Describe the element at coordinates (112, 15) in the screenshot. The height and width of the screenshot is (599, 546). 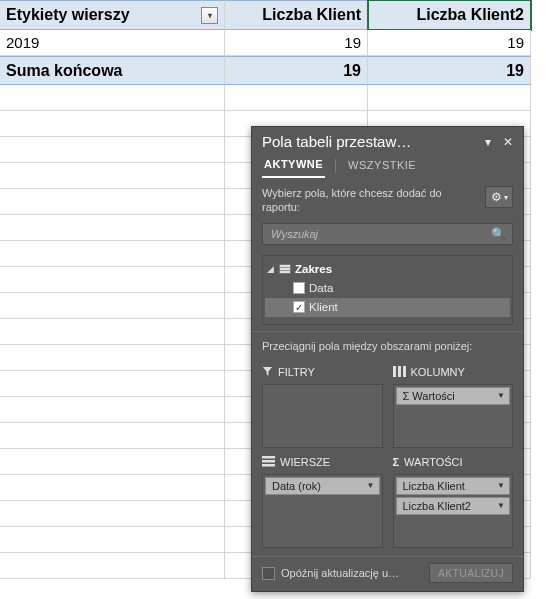
I see `pivot-rowlabels-header: Etykiety wierszy ▾` at that location.